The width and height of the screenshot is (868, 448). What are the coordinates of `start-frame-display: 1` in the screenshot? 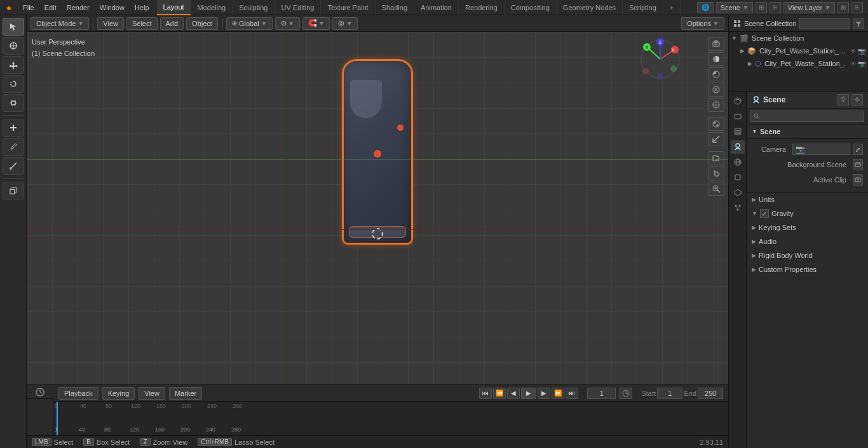 It's located at (670, 393).